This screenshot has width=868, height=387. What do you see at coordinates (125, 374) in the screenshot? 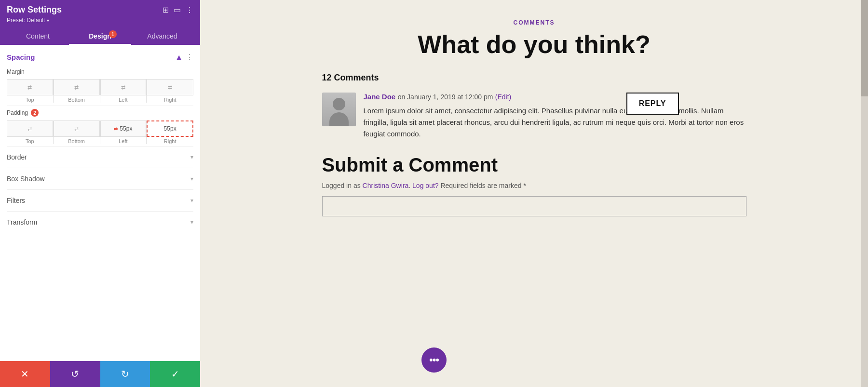
I see `redo-button: ↻` at bounding box center [125, 374].